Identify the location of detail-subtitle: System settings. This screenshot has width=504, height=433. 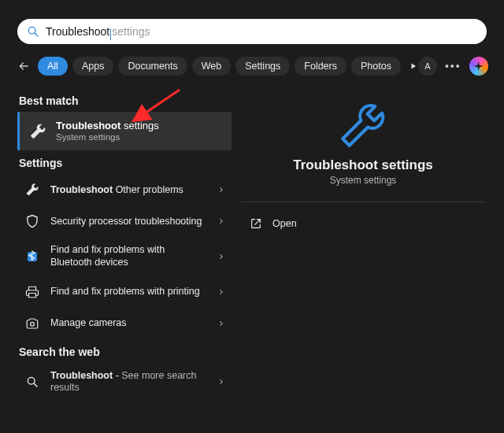
(363, 180).